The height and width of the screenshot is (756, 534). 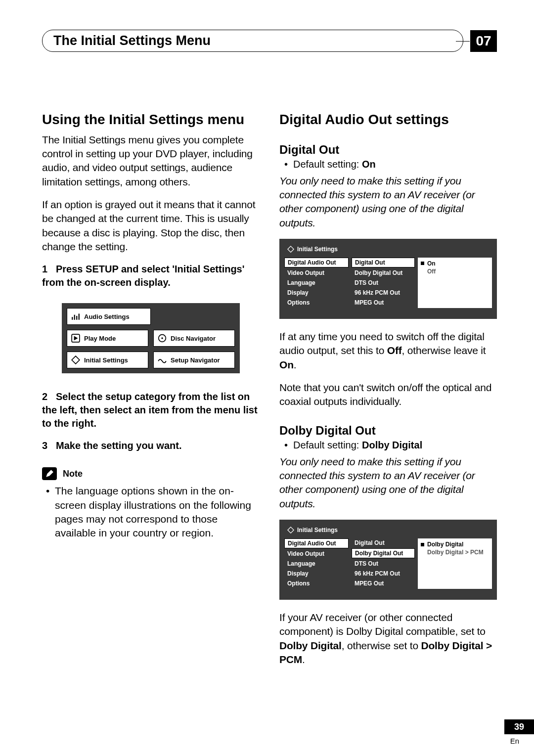 I want to click on section-heading-using: Using the Initial Settings menu, so click(x=151, y=120).